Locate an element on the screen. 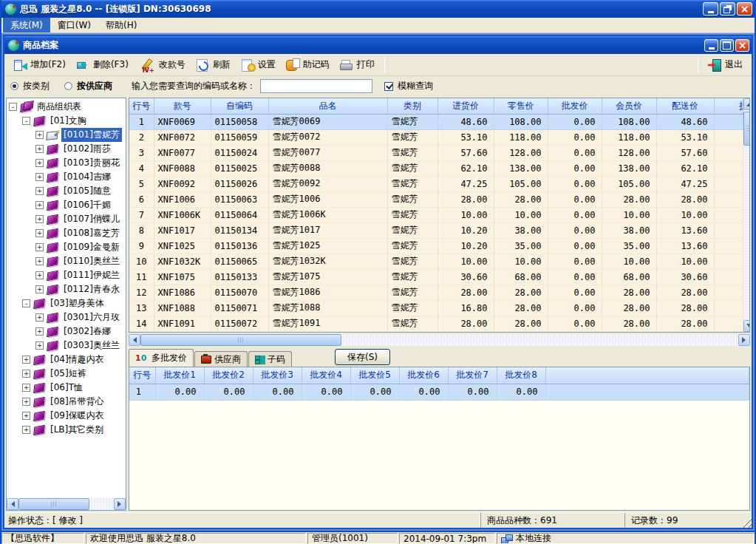 The image size is (756, 544). table-cell: XNF0069 is located at coordinates (182, 121).